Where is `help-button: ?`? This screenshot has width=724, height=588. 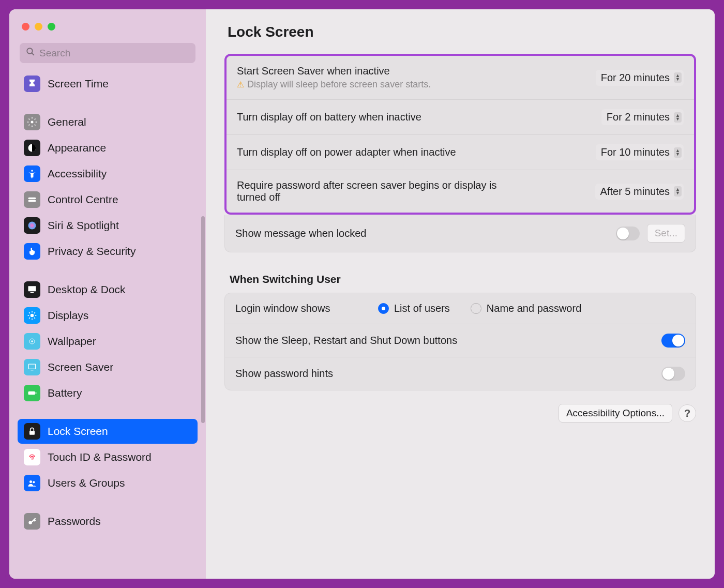 help-button: ? is located at coordinates (687, 413).